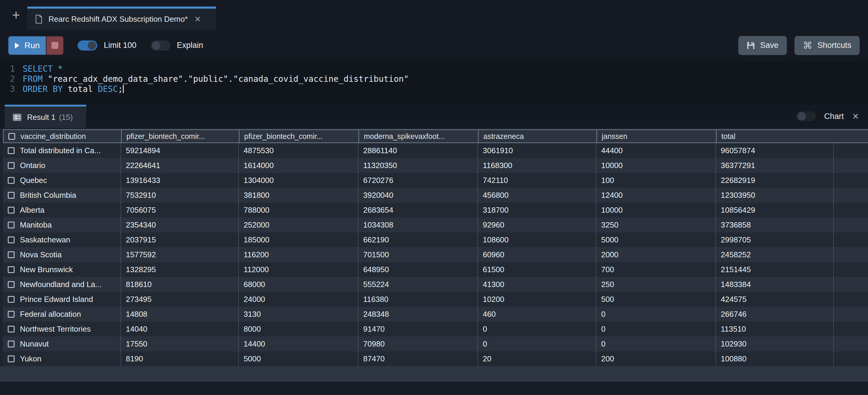  I want to click on table-cell: 5000, so click(299, 359).